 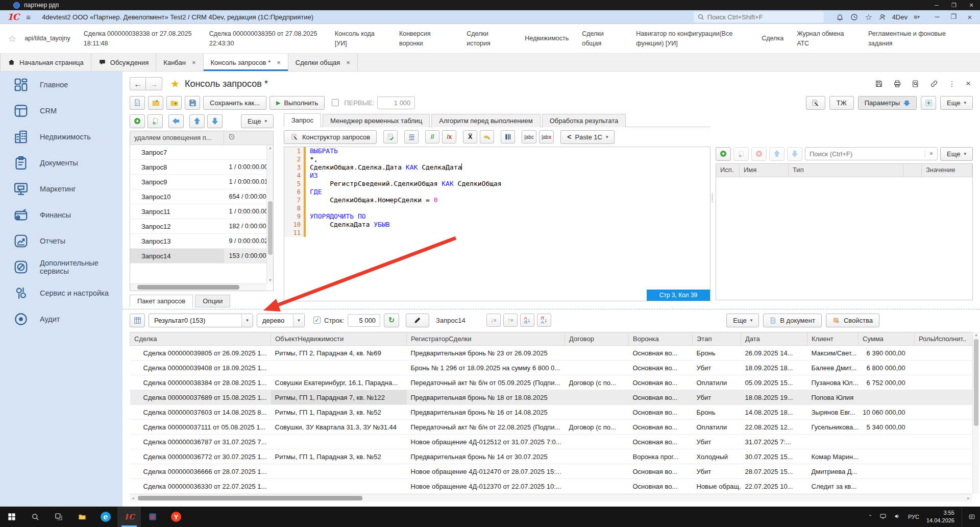 I want to click on favorites-item: Навигатор по конфигурации(Все функции) […, so click(x=692, y=38).